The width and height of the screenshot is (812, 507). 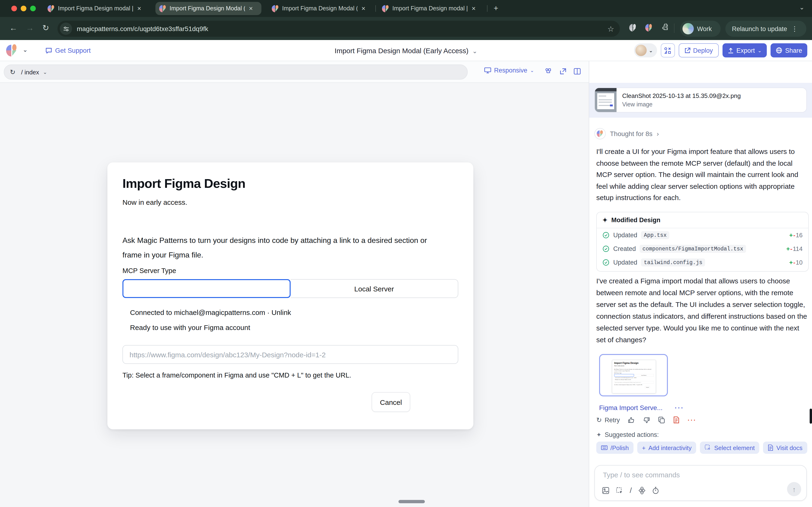 I want to click on thumbs-down-icon, so click(x=647, y=420).